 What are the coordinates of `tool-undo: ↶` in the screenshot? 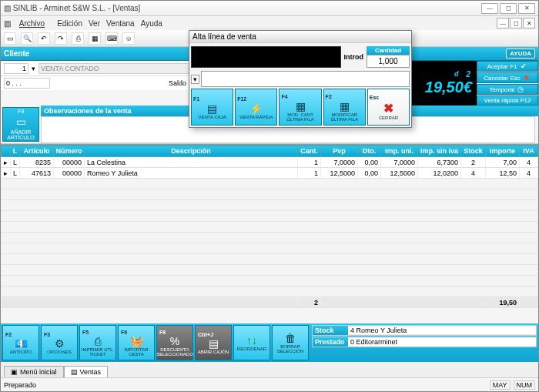 It's located at (44, 39).